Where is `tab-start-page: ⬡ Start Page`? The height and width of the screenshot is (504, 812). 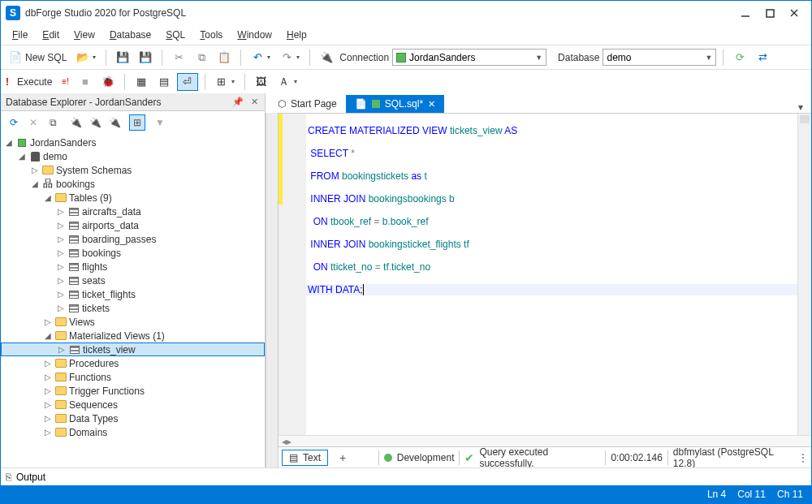 tab-start-page: ⬡ Start Page is located at coordinates (307, 104).